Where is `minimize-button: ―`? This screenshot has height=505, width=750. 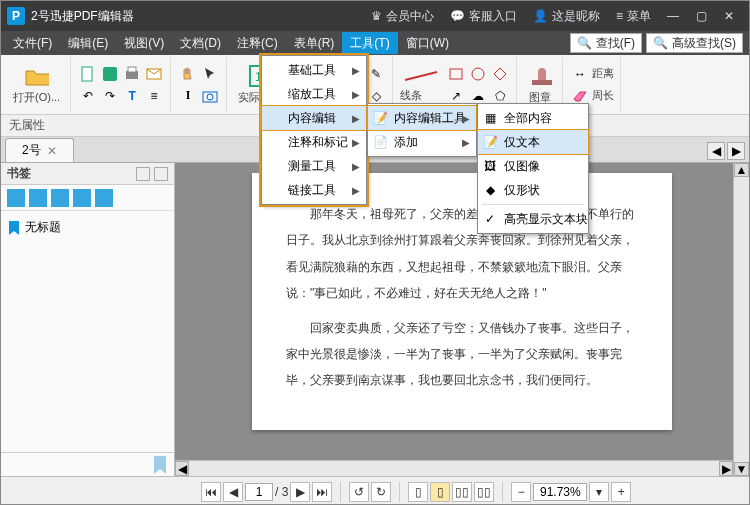 minimize-button: ― is located at coordinates (673, 16).